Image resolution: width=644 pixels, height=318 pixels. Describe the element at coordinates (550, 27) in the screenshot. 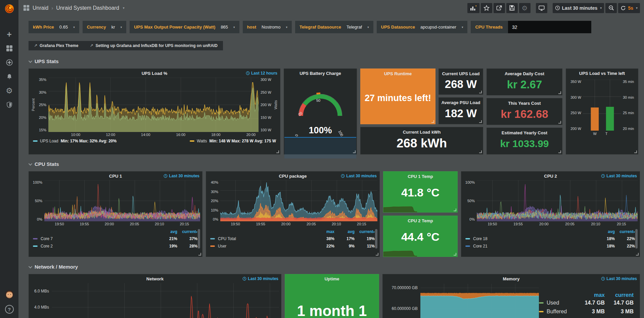

I see `cpu-threads-input: 32` at that location.